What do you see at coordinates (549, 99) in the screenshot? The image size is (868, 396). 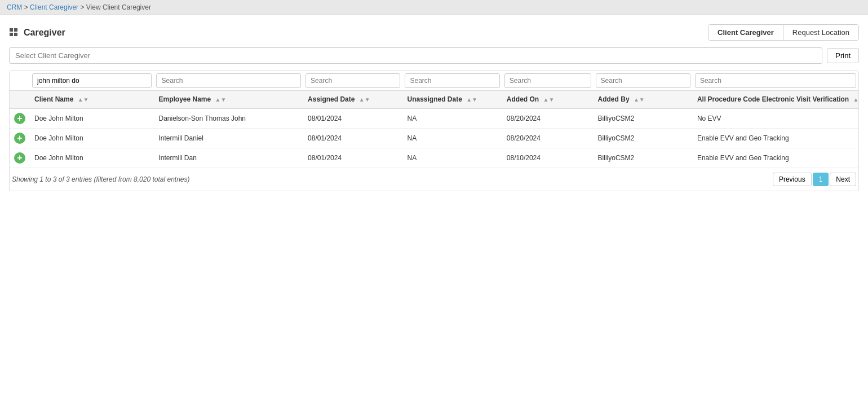 I see `sort-addedon-icon: ▲▼` at bounding box center [549, 99].